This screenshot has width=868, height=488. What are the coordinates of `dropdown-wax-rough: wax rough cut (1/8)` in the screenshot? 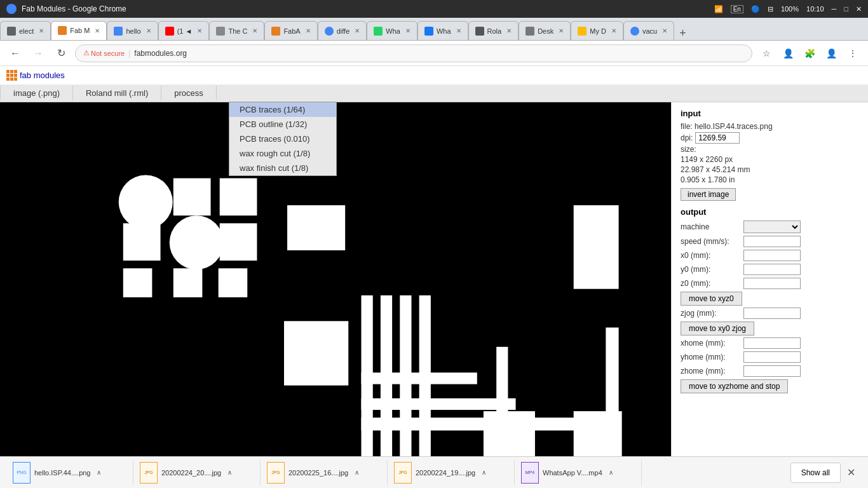 It's located at (283, 154).